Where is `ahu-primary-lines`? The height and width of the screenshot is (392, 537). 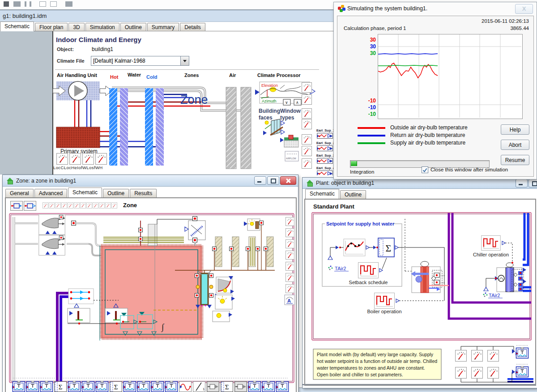 ahu-primary-lines is located at coordinates (83, 114).